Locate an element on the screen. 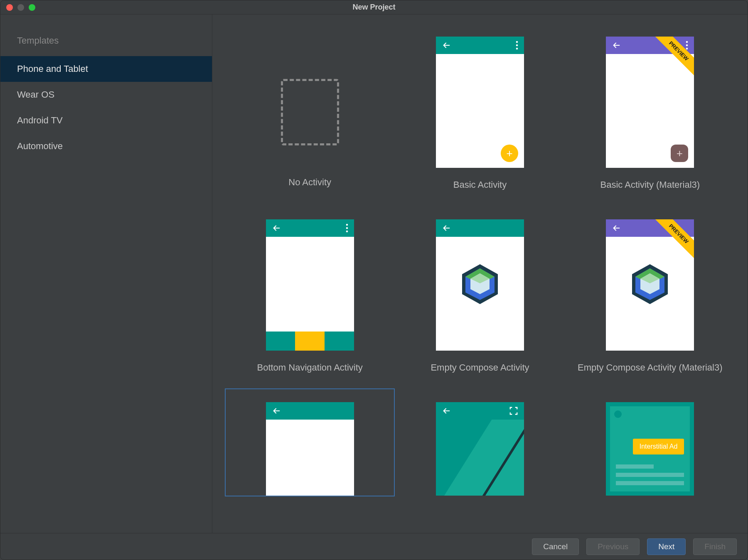  ad-card: Interstitial Ad is located at coordinates (650, 449).